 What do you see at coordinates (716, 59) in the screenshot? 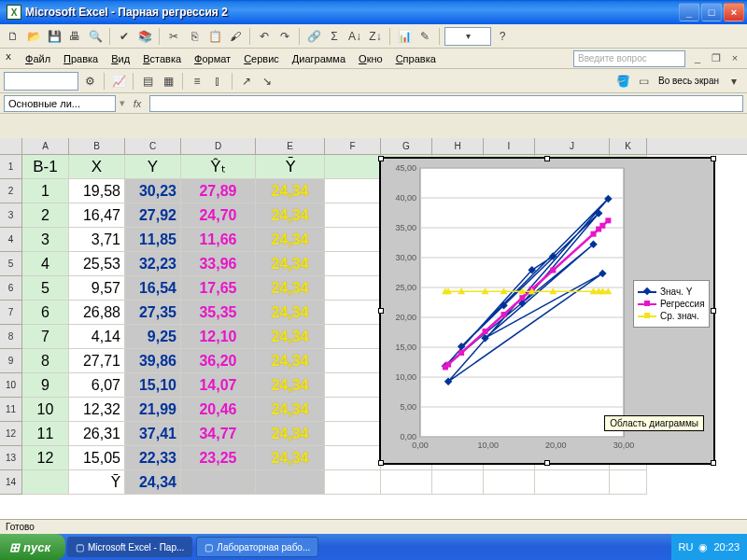
I see `doc-restore-button: ❐` at bounding box center [716, 59].